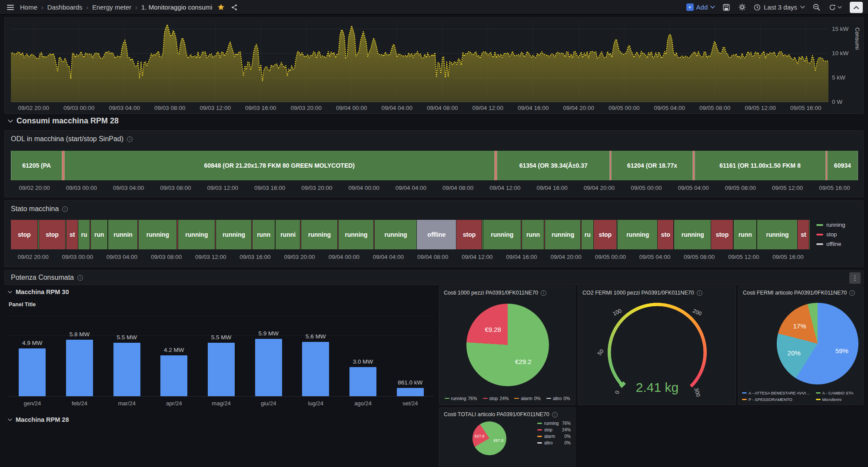  What do you see at coordinates (835, 7) in the screenshot?
I see `refresh-button` at bounding box center [835, 7].